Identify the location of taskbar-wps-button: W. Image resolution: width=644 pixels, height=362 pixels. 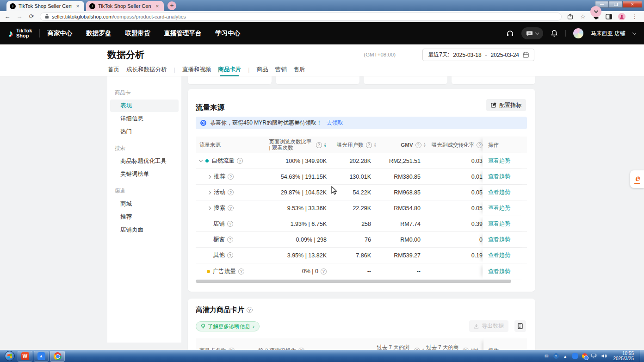
(25, 356).